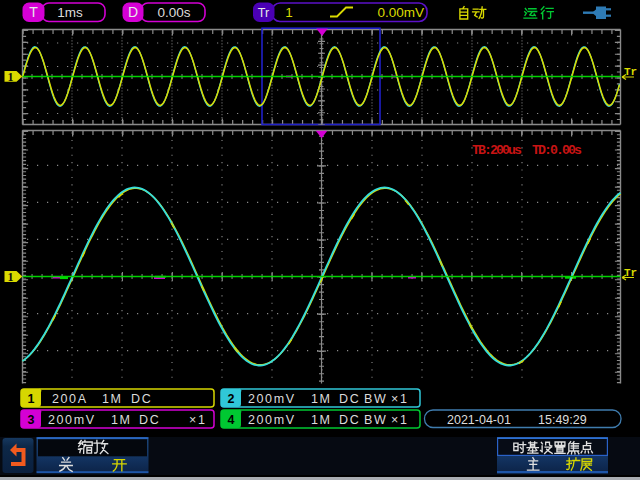 The height and width of the screenshot is (480, 640). What do you see at coordinates (479, 420) in the screenshot?
I see `svg-text: 2021-04-01` at bounding box center [479, 420].